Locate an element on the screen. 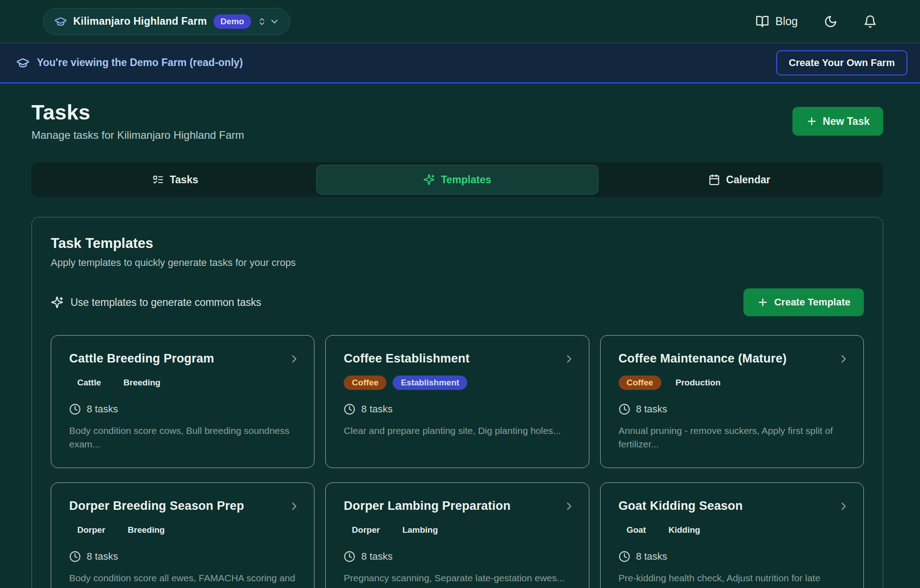 The width and height of the screenshot is (920, 588). template-badges: GoatKidding is located at coordinates (732, 530).